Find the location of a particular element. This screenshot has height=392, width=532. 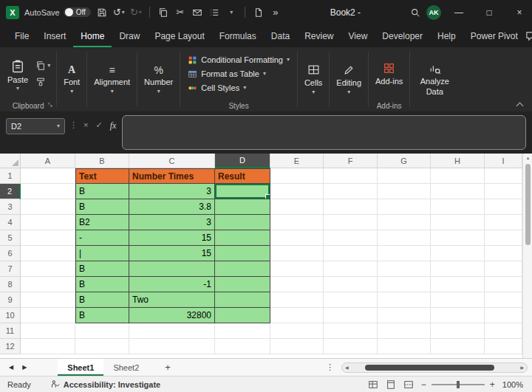

cell-F9 is located at coordinates (350, 300).